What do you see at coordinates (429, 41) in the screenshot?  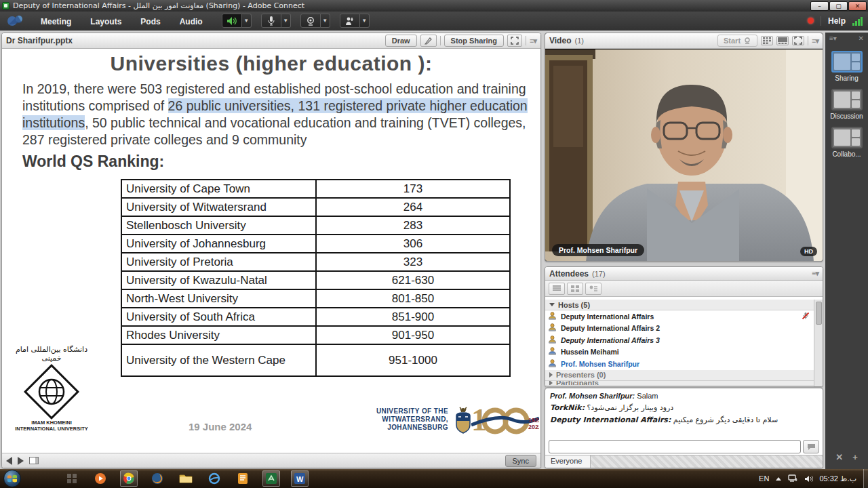 I see `pointer-tool-button` at bounding box center [429, 41].